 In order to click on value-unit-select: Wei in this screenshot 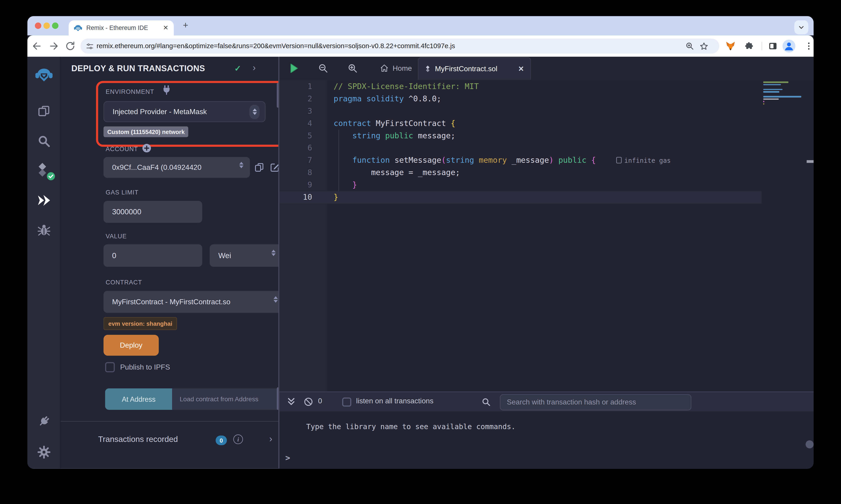, I will do `click(244, 255)`.